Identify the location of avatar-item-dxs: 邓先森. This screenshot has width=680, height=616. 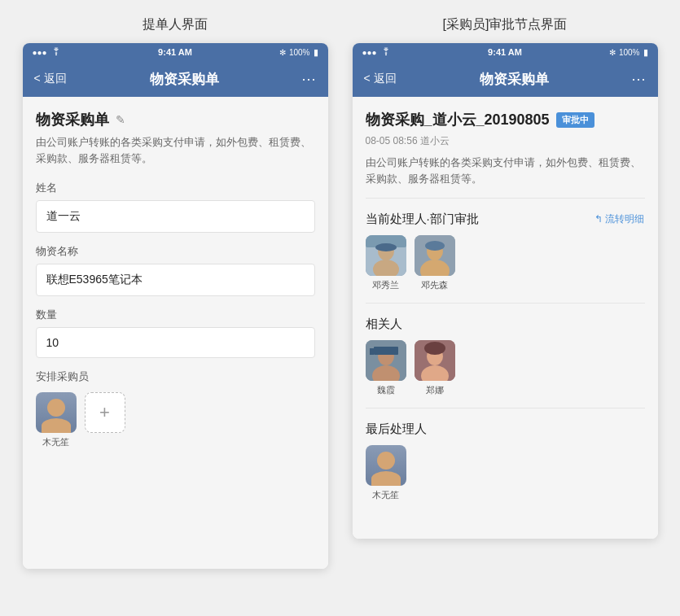
(435, 264).